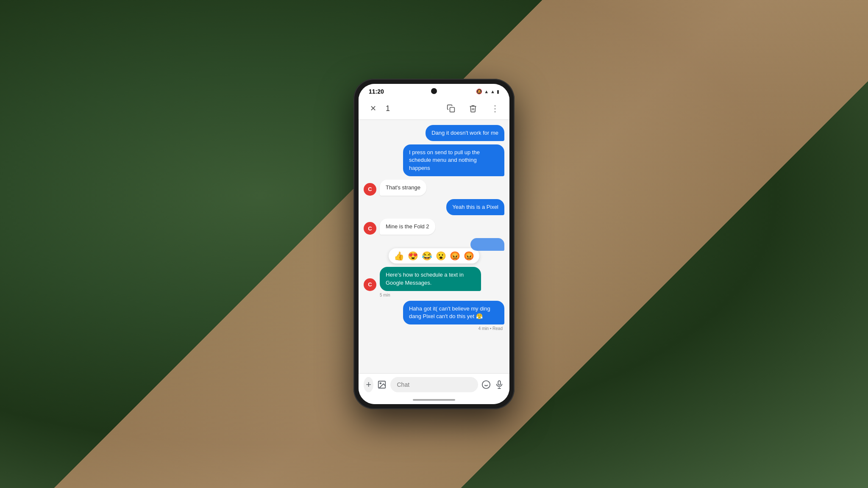 This screenshot has width=868, height=488. What do you see at coordinates (469, 256) in the screenshot?
I see `emoji-angry2: 😡` at bounding box center [469, 256].